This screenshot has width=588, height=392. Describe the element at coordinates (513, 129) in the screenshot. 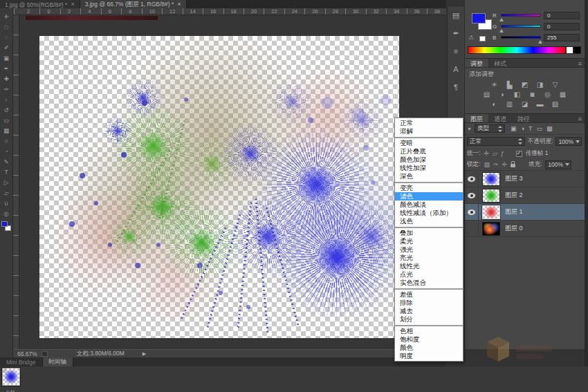

I see `filter-pixel-icon: ▣` at that location.